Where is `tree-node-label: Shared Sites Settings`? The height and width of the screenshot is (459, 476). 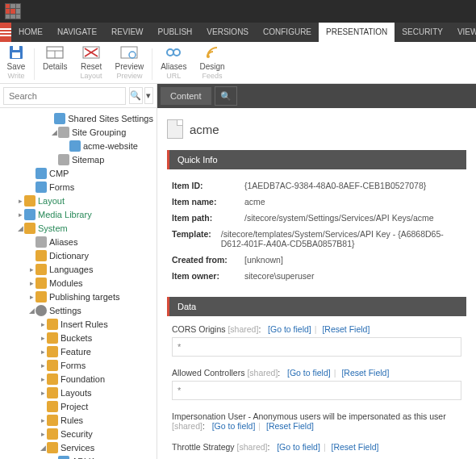
tree-node-label: Shared Sites Settings is located at coordinates (111, 119).